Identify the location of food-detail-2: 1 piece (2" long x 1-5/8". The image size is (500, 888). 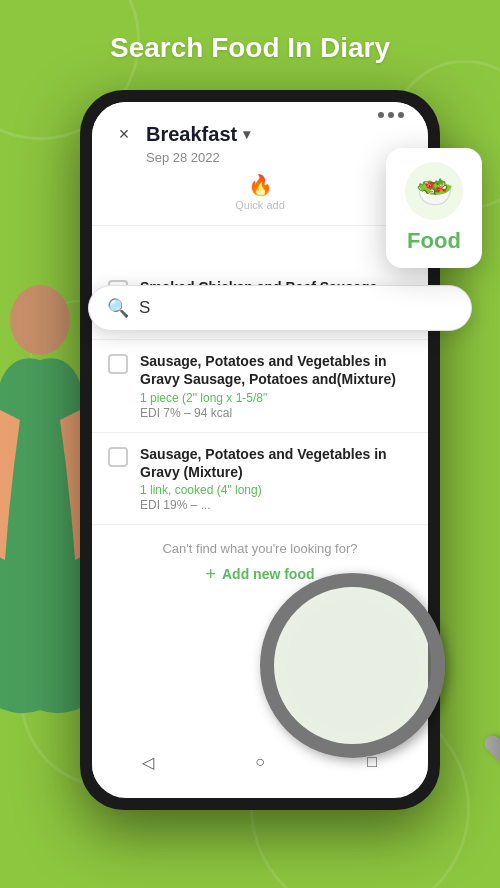
(276, 398).